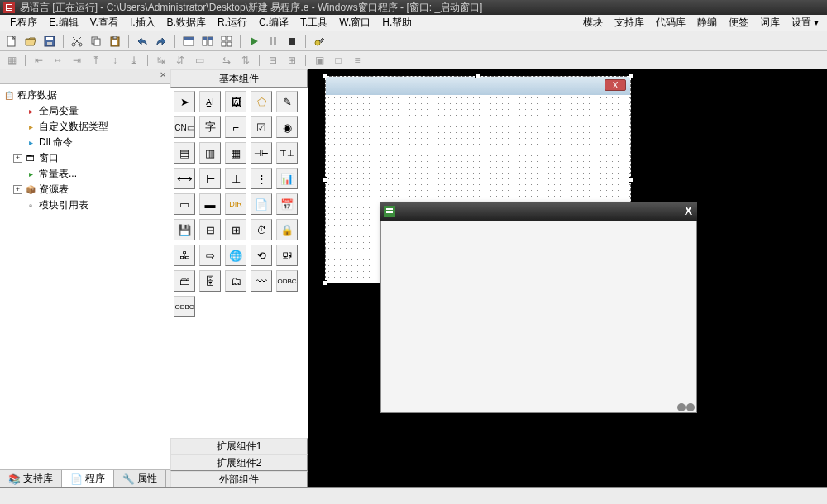 This screenshot has height=504, width=827. Describe the element at coordinates (23, 23) in the screenshot. I see `menu-program: F.程序` at that location.